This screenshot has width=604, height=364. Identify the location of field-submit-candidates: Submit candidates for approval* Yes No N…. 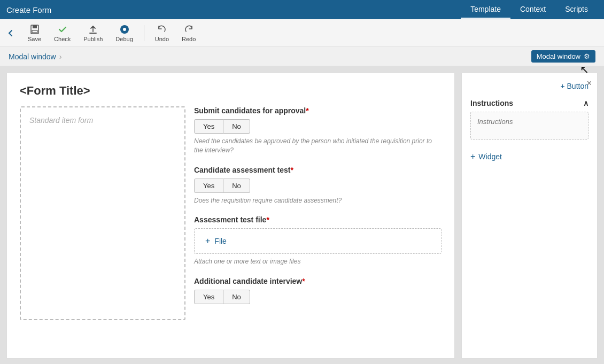
(318, 130).